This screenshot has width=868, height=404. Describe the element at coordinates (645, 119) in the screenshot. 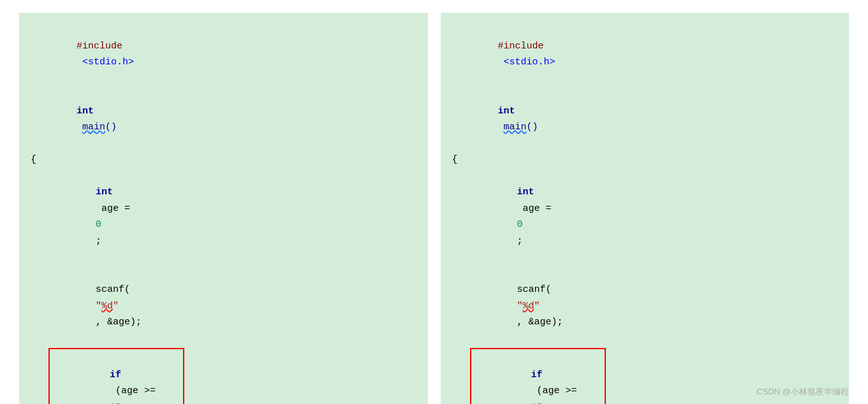

I see `r-code-line-2: int main()` at that location.